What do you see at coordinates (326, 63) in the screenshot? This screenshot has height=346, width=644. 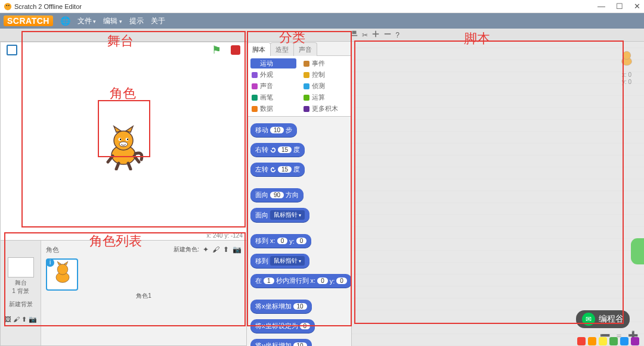 I see `category-事件: 事件` at bounding box center [326, 63].